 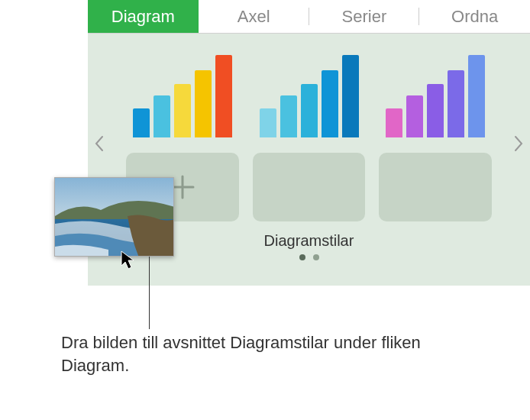 What do you see at coordinates (365, 17) in the screenshot?
I see `tab-serier: Serier` at bounding box center [365, 17].